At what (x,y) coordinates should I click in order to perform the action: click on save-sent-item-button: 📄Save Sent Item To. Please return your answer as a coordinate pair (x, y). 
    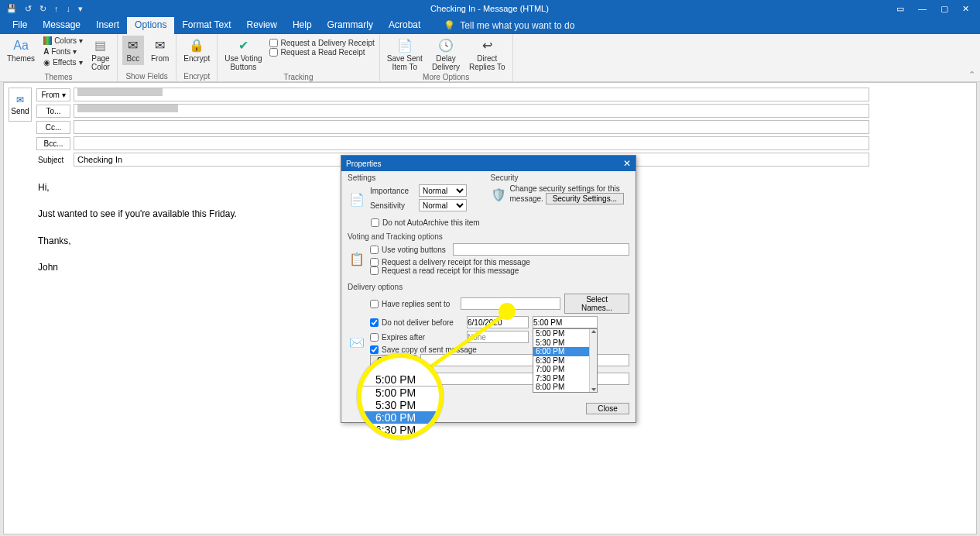
    Looking at the image, I should click on (405, 54).